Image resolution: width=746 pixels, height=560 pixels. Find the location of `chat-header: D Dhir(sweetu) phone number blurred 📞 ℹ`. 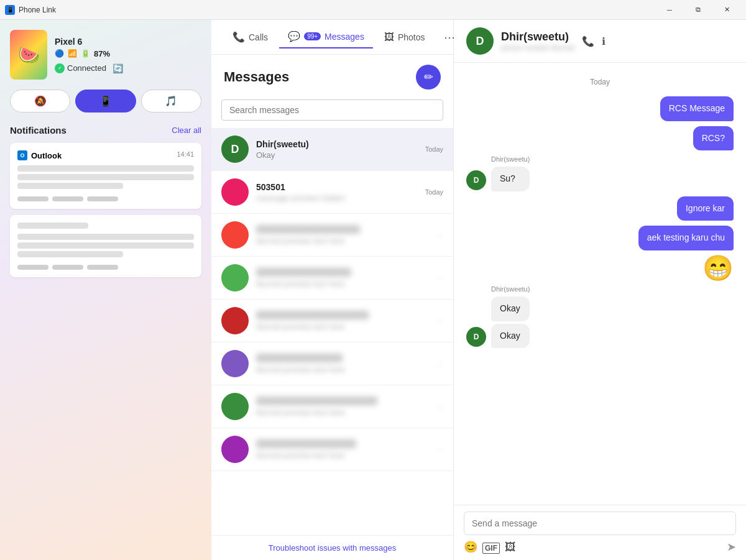

chat-header: D Dhir(sweetu) phone number blurred 📞 ℹ is located at coordinates (600, 41).